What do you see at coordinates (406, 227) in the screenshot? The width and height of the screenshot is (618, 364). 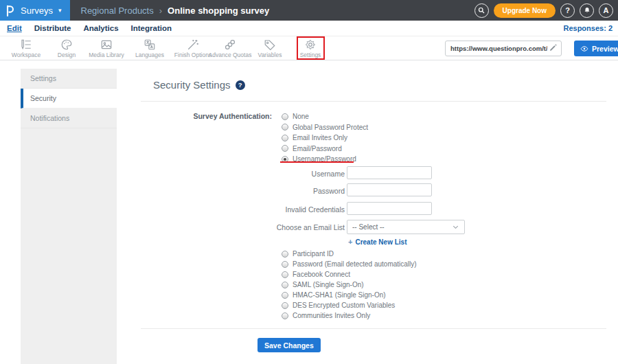 I see `email-list-select: -- Select --` at bounding box center [406, 227].